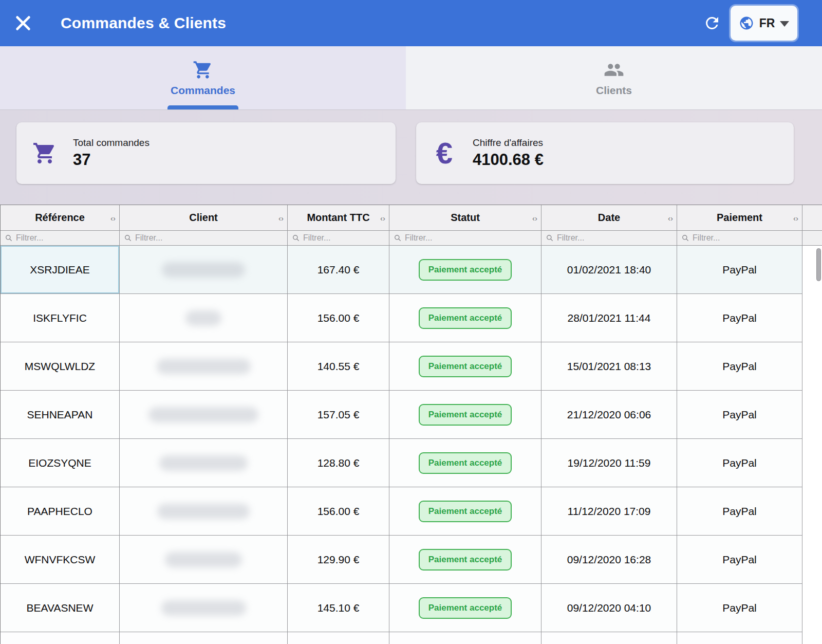 Image resolution: width=822 pixels, height=644 pixels. What do you see at coordinates (338, 218) in the screenshot?
I see `column-header-montant: Montant TTC ‹›` at bounding box center [338, 218].